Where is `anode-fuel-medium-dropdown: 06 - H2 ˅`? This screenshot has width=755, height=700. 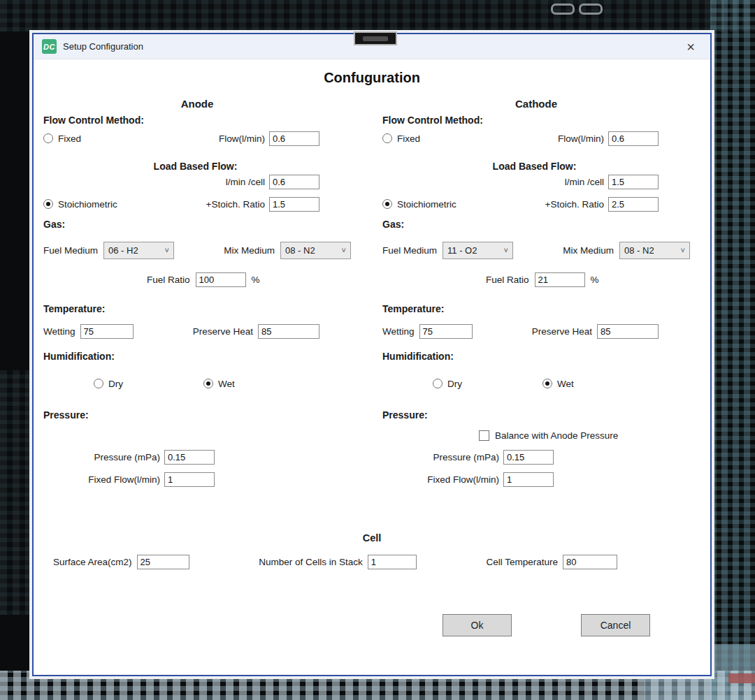
anode-fuel-medium-dropdown: 06 - H2 ˅ is located at coordinates (138, 250).